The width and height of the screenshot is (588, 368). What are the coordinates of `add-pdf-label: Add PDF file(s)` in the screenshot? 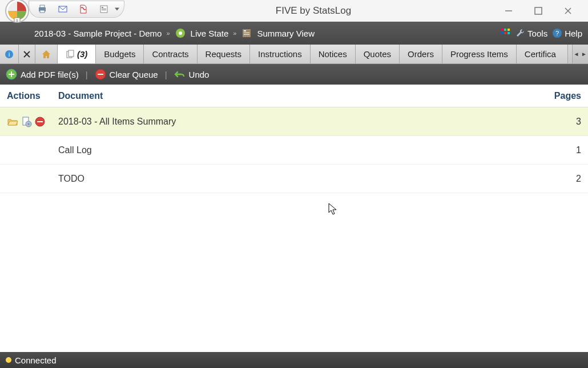 It's located at (50, 74).